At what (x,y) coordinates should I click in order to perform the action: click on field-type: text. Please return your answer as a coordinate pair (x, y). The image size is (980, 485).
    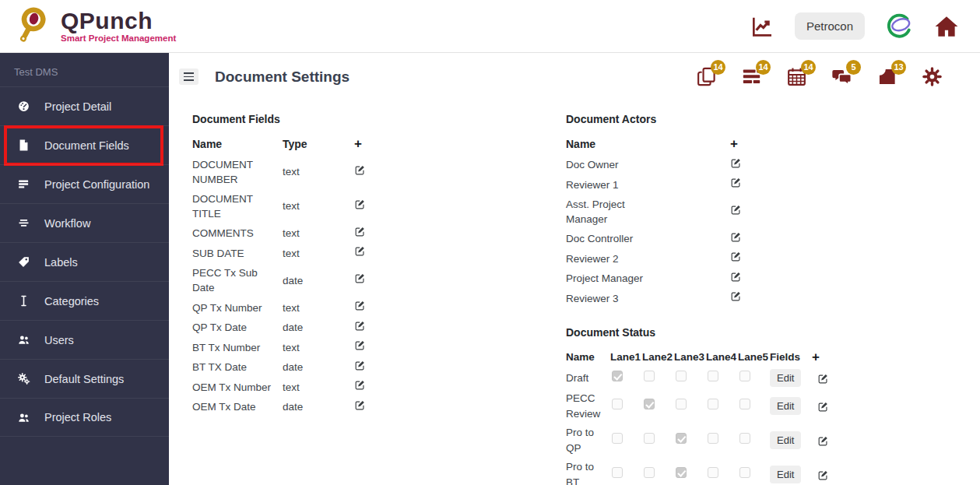
    Looking at the image, I should click on (318, 388).